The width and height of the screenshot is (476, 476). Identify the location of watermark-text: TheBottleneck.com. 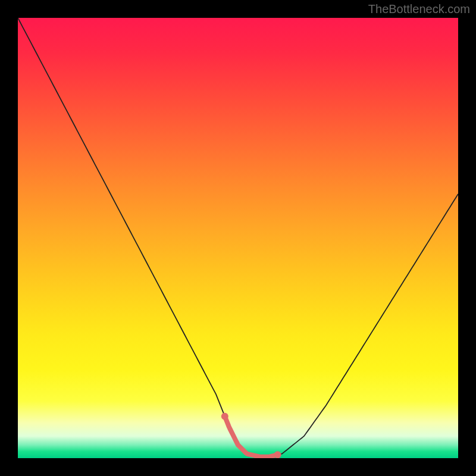
(419, 10).